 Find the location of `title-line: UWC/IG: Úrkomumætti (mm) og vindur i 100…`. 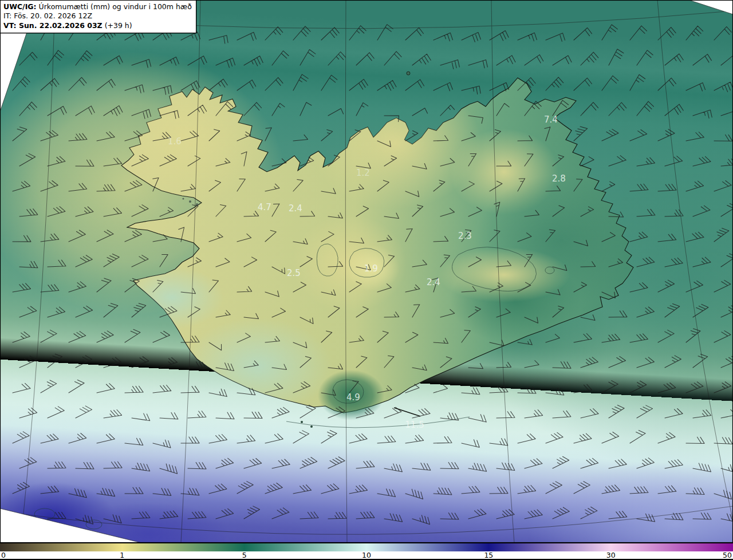

title-line: UWC/IG: Úrkomumætti (mm) og vindur i 100… is located at coordinates (97, 7).